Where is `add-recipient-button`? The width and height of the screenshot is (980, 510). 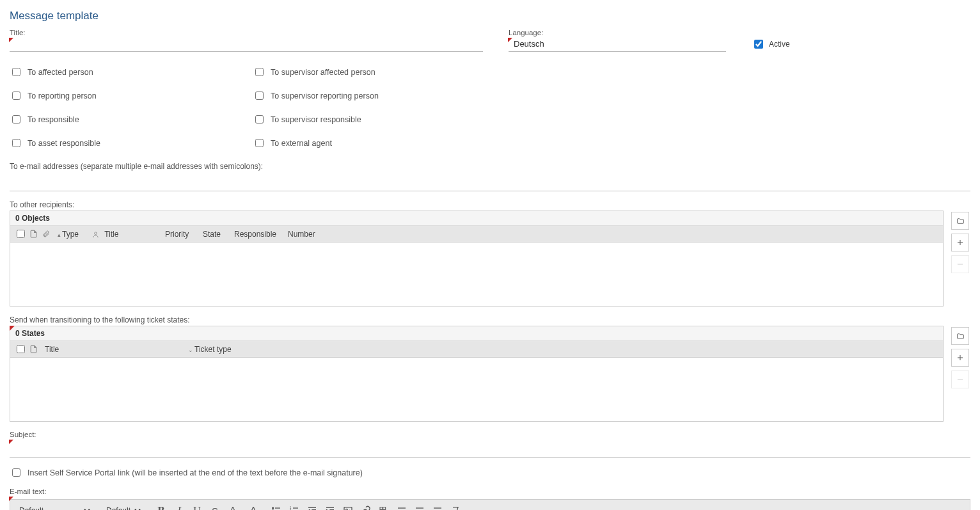 add-recipient-button is located at coordinates (960, 243).